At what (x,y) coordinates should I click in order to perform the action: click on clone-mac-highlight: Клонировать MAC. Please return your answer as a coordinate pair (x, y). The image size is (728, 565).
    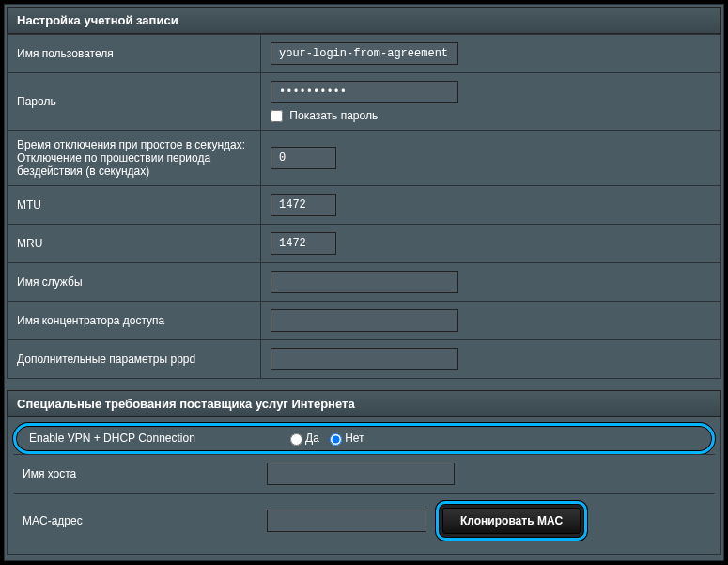
    Looking at the image, I should click on (511, 521).